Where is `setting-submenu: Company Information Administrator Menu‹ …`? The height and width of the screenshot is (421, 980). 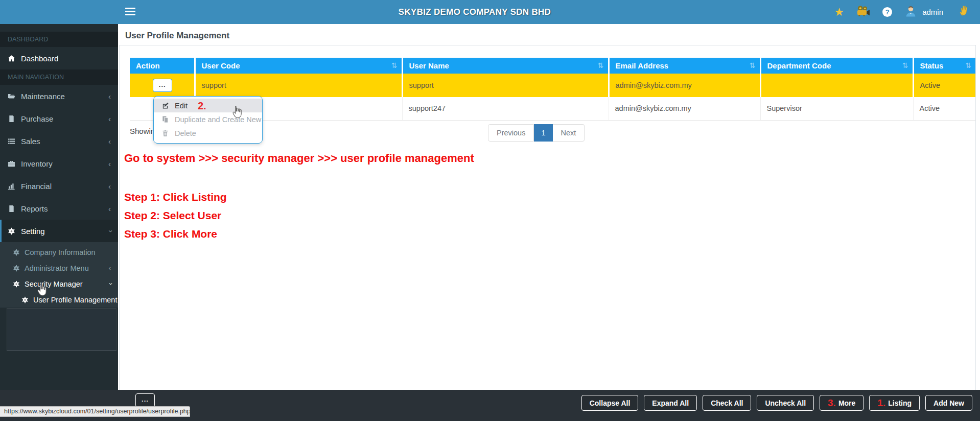
setting-submenu: Company Information Administrator Menu‹ … is located at coordinates (59, 275).